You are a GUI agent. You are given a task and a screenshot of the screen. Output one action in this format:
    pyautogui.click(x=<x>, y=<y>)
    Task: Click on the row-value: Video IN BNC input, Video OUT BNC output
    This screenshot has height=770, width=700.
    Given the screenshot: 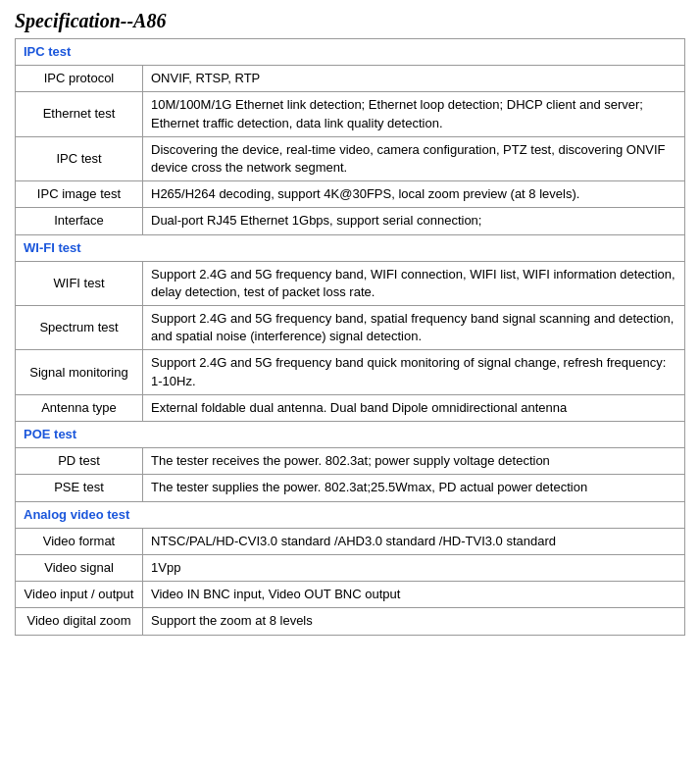 What is the action you would take?
    pyautogui.click(x=414, y=594)
    